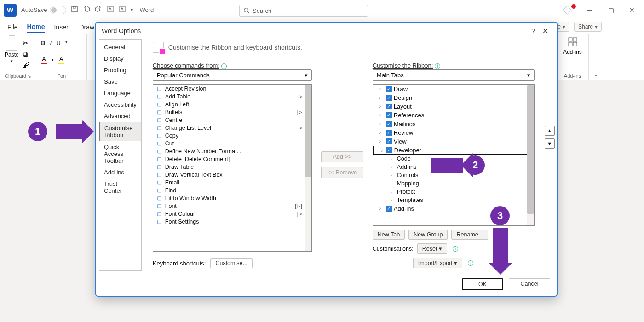  I want to click on tab-draw: Draw, so click(86, 27).